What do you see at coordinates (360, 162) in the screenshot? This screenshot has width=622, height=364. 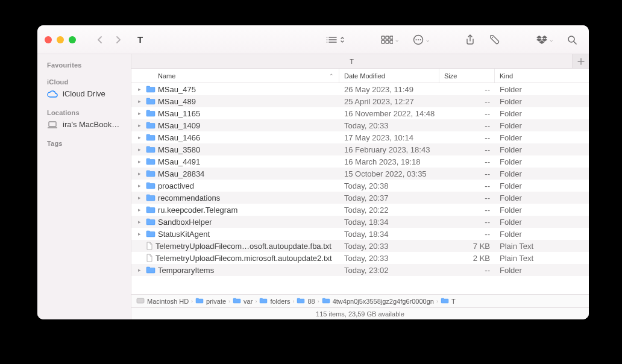 I see `file-row: ▸MSau_449116 March 2023, 19:18--Folder` at bounding box center [360, 162].